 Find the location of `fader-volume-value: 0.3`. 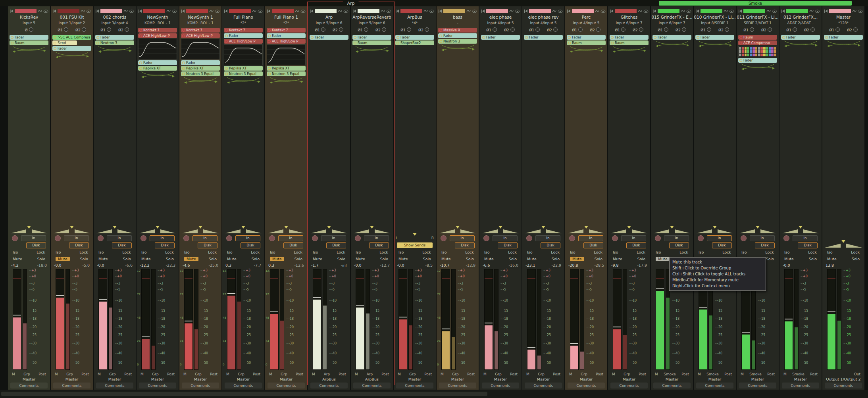

fader-volume-value: 0.3 is located at coordinates (271, 265).